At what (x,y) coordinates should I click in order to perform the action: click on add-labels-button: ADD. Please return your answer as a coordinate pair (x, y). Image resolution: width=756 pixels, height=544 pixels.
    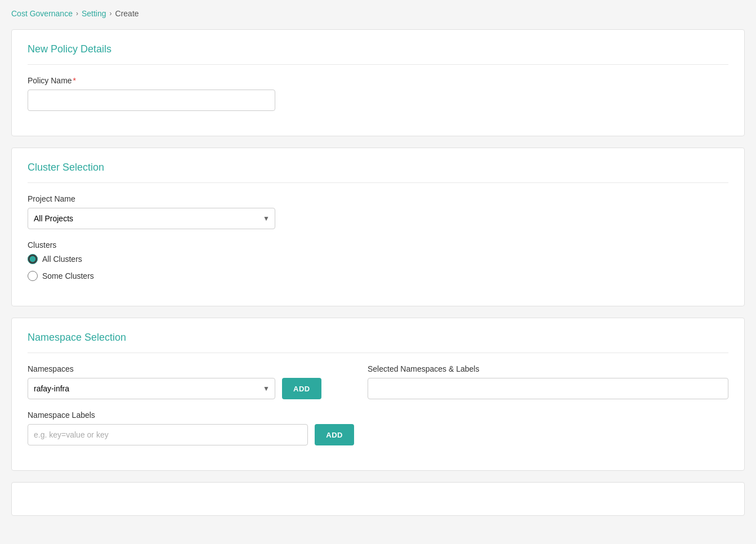
    Looking at the image, I should click on (334, 435).